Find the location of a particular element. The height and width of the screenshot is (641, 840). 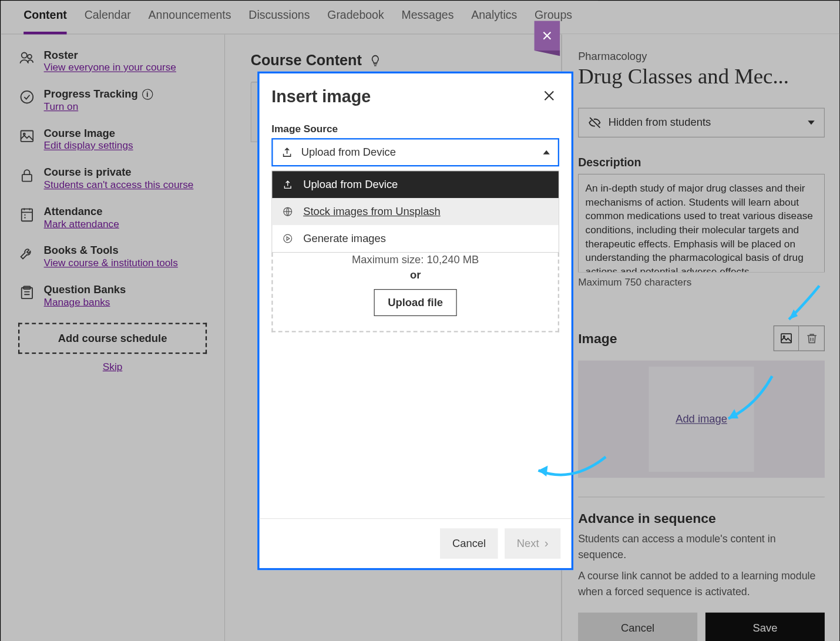

advance-text2: A course link cannot be added to a learn… is located at coordinates (701, 584).